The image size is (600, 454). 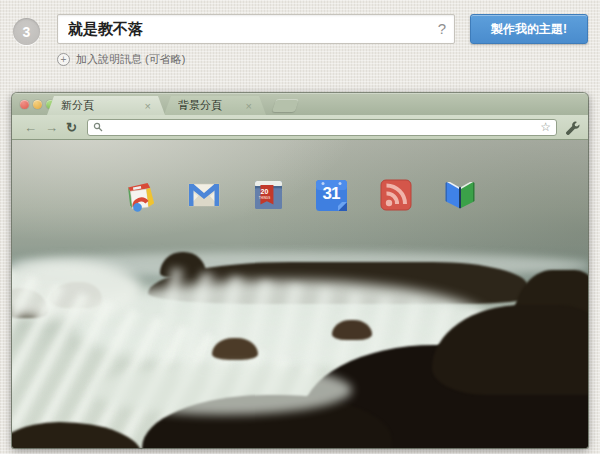 I want to click on plus-icon: +, so click(x=64, y=60).